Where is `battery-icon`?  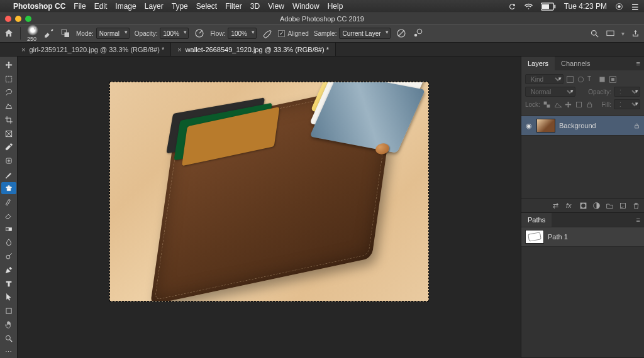 battery-icon is located at coordinates (548, 6).